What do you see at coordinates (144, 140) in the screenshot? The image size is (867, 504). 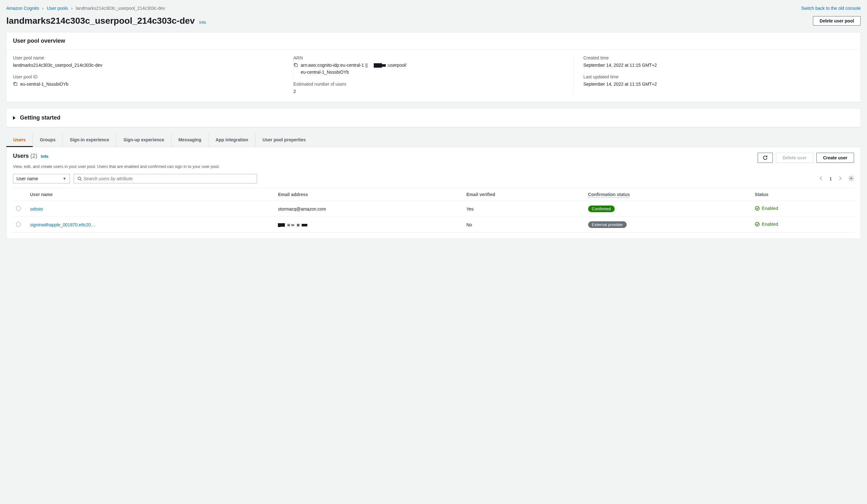 I see `tab-signup-experience: Sign-up experience` at bounding box center [144, 140].